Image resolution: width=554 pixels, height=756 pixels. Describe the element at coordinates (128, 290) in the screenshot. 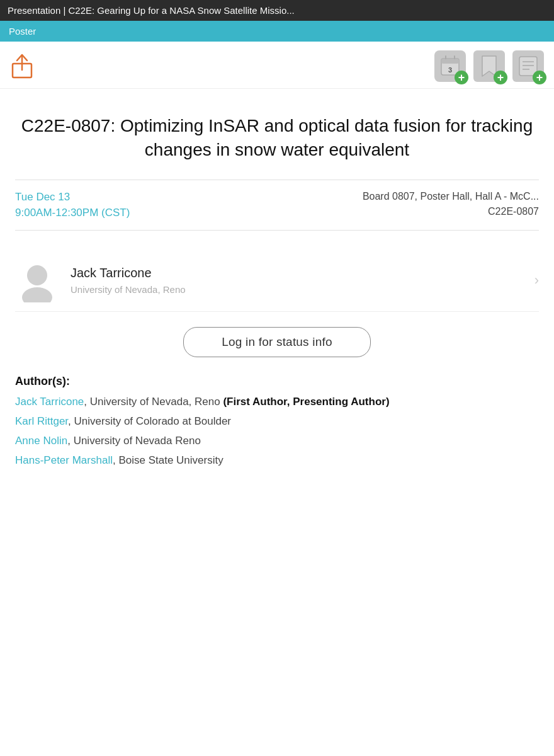

I see `presenter-affiliation: University of Nevada, Reno` at that location.